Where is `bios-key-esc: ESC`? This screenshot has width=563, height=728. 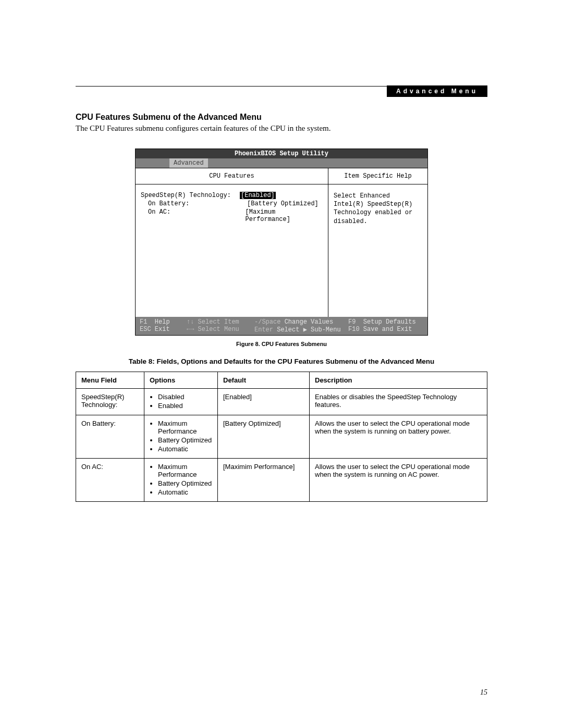 bios-key-esc: ESC is located at coordinates (145, 329).